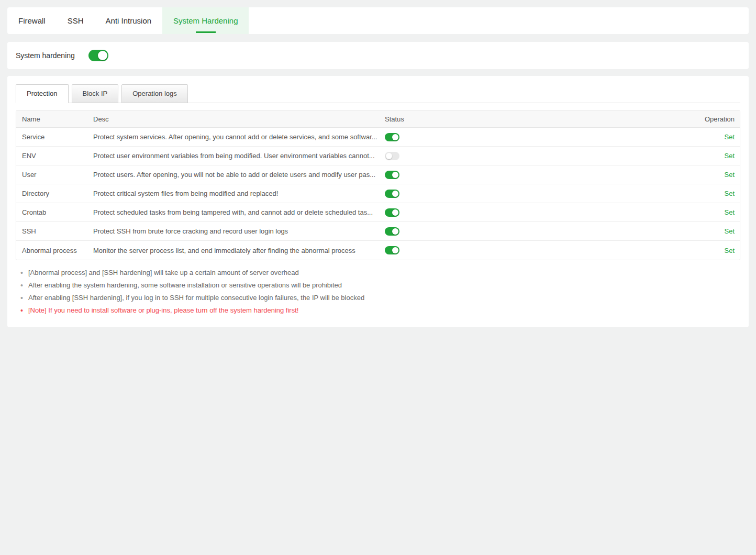 The height and width of the screenshot is (555, 756). What do you see at coordinates (45, 56) in the screenshot?
I see `system-hardening-label: System hardening` at bounding box center [45, 56].